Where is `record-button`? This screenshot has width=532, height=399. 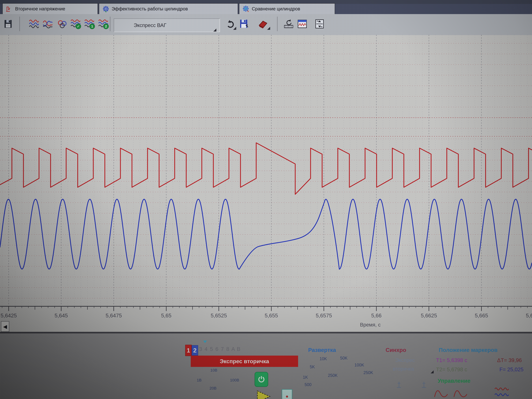
record-button is located at coordinates (287, 394).